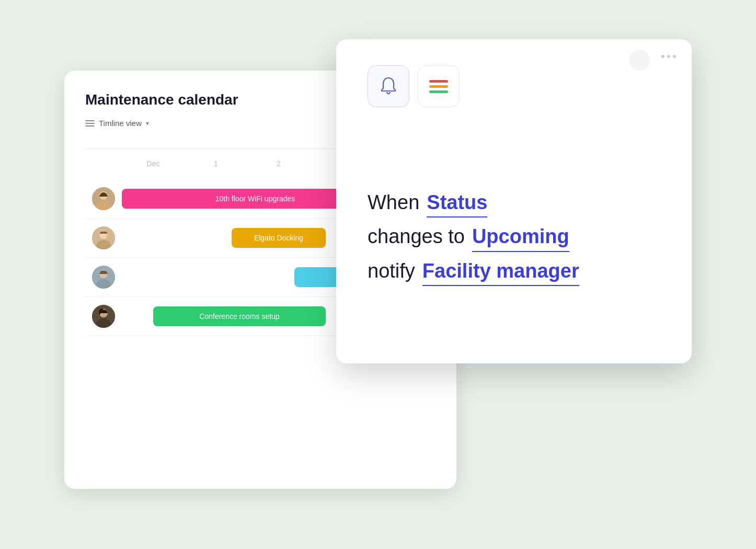 The image size is (756, 549). I want to click on search-circle, so click(639, 60).